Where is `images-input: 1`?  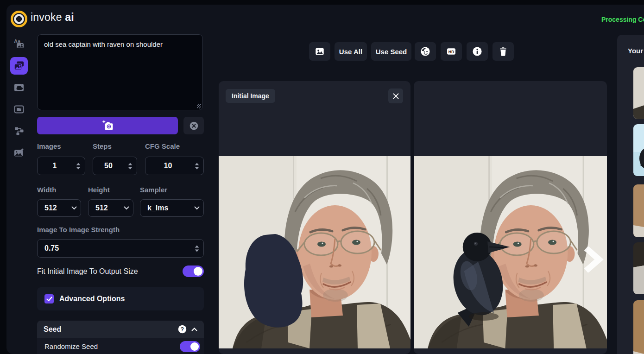 images-input: 1 is located at coordinates (61, 166).